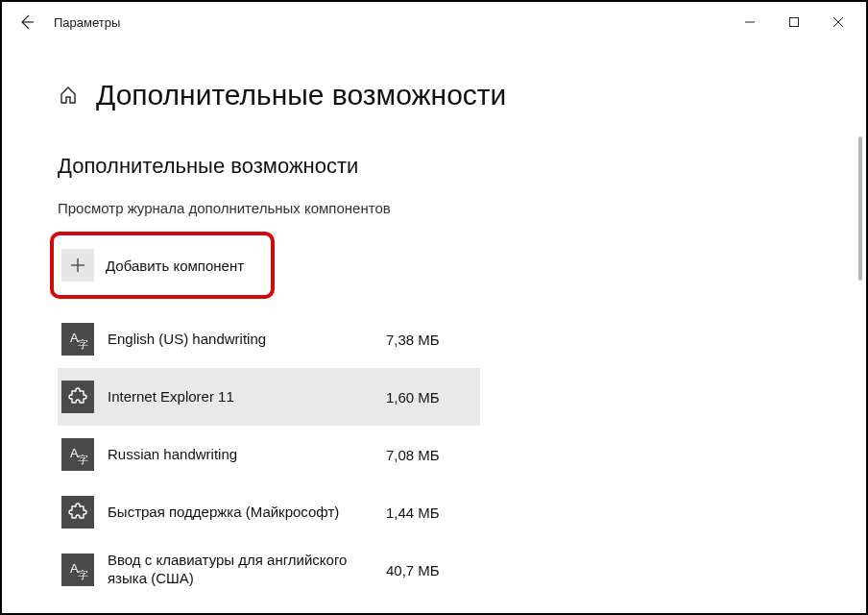 The width and height of the screenshot is (868, 615). I want to click on scrollbar-thumb, so click(860, 209).